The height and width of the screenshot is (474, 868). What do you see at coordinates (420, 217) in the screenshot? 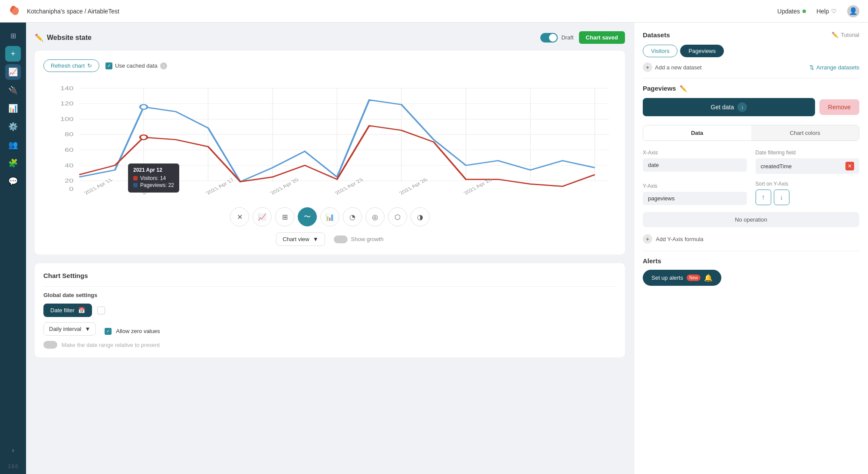
I see `chart-type-polar: ◑` at bounding box center [420, 217].